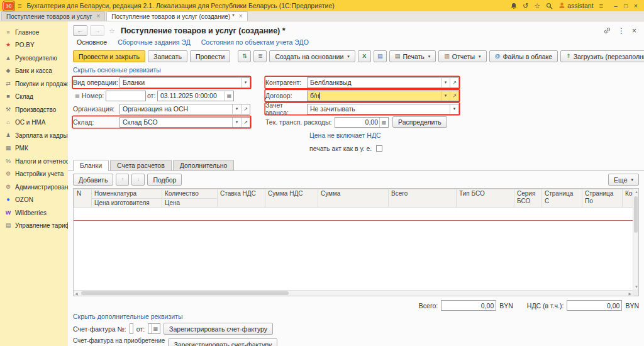  Describe the element at coordinates (34, 226) in the screenshot. I see `sidebar-item-upravlenie-tarifom: ▤Управление тарифом` at that location.